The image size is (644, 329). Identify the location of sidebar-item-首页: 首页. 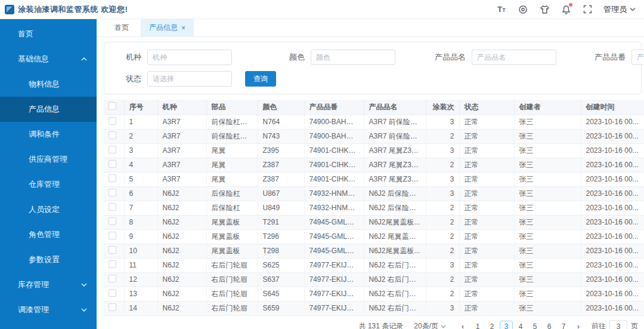
(48, 34).